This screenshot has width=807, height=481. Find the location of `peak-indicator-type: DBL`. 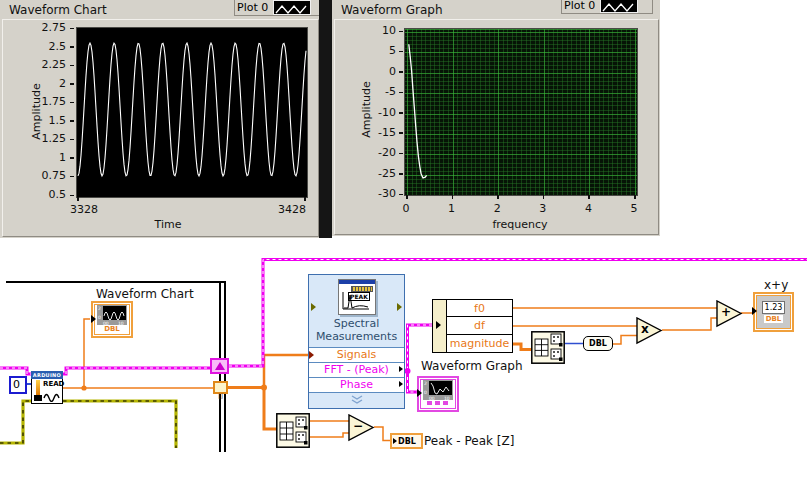

peak-indicator-type: DBL is located at coordinates (407, 442).